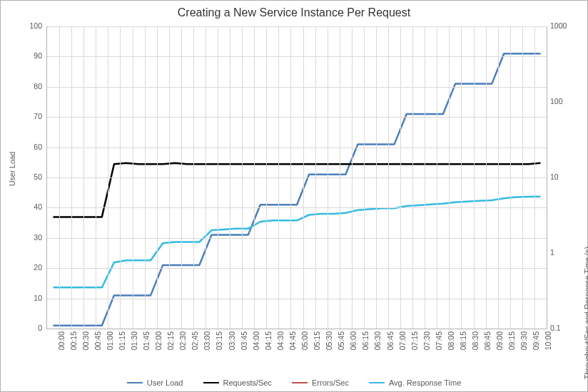 The height and width of the screenshot is (392, 588). Describe the element at coordinates (524, 342) in the screenshot. I see `x-tick: 09:30` at that location.